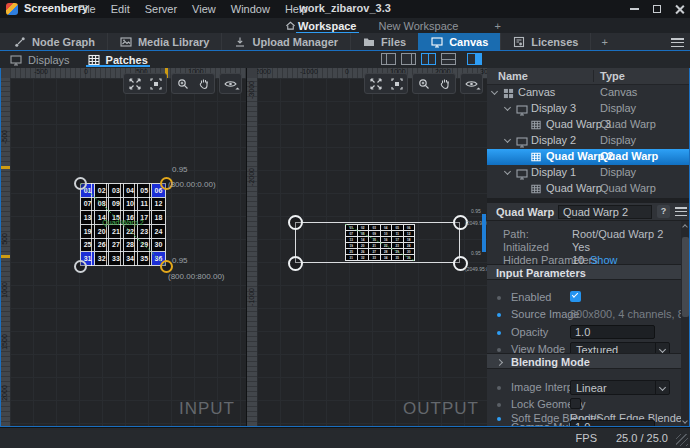  I want to click on node-type-label: Quad Warp, so click(525, 212).